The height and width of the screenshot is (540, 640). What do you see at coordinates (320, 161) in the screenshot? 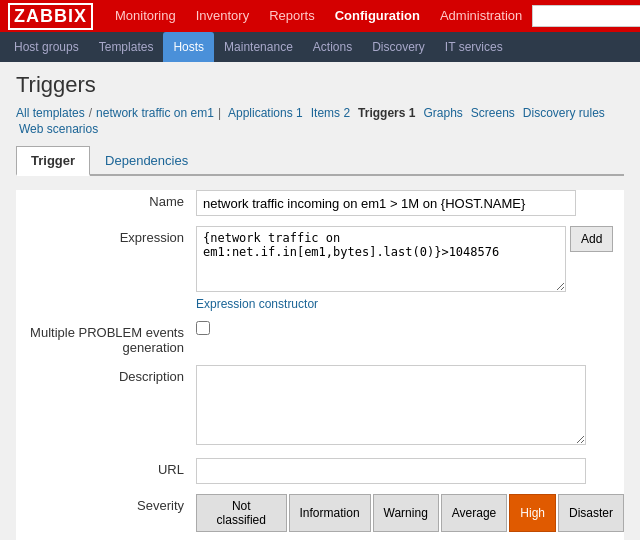
I see `tabs: Trigger Dependencies` at bounding box center [320, 161].